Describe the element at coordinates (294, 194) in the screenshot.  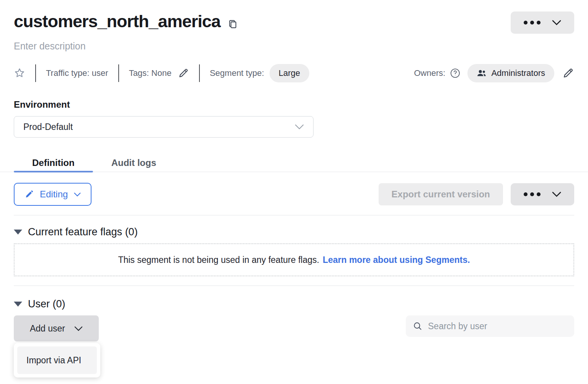
I see `definition-toolbar: Editing Export current version` at that location.